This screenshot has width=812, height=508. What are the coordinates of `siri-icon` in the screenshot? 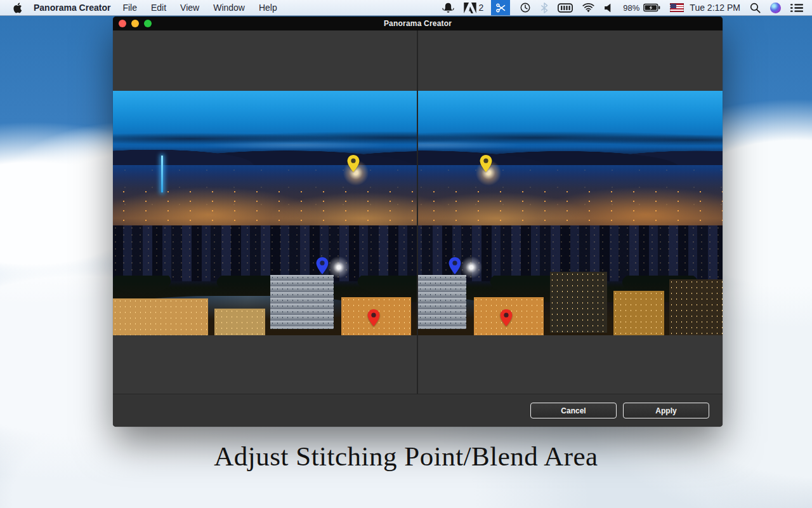 It's located at (775, 8).